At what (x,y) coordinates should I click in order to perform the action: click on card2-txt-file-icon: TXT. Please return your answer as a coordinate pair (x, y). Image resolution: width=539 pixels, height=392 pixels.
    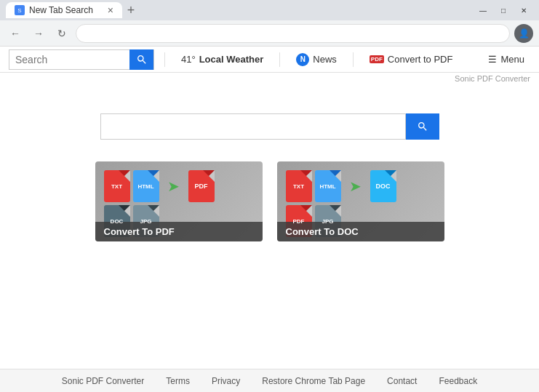
    Looking at the image, I should click on (299, 186).